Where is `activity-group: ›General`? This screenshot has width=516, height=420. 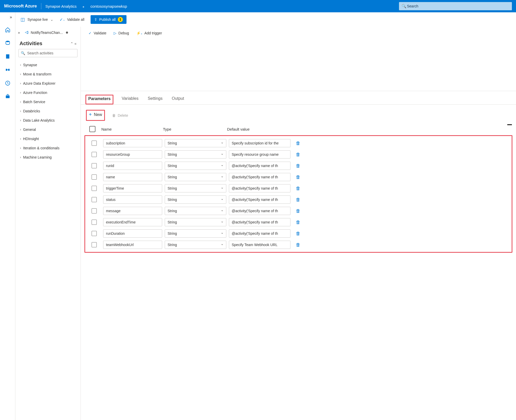
activity-group: ›General is located at coordinates (48, 130).